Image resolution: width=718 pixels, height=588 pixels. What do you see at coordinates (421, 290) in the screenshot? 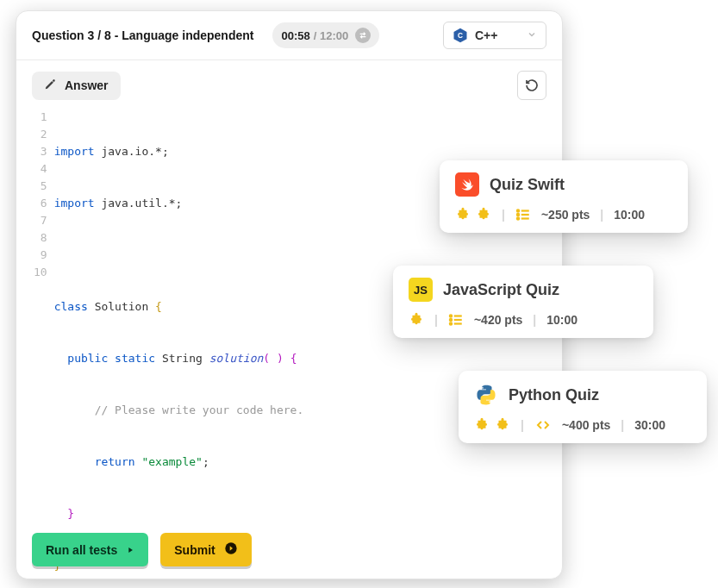
I see `javascript-icon: JS` at bounding box center [421, 290].